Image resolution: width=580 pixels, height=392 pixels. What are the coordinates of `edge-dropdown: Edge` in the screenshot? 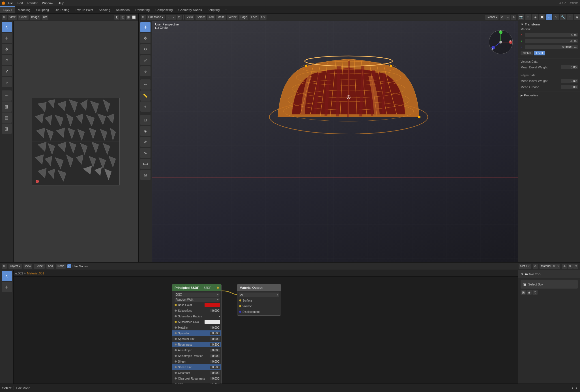 It's located at (244, 17).